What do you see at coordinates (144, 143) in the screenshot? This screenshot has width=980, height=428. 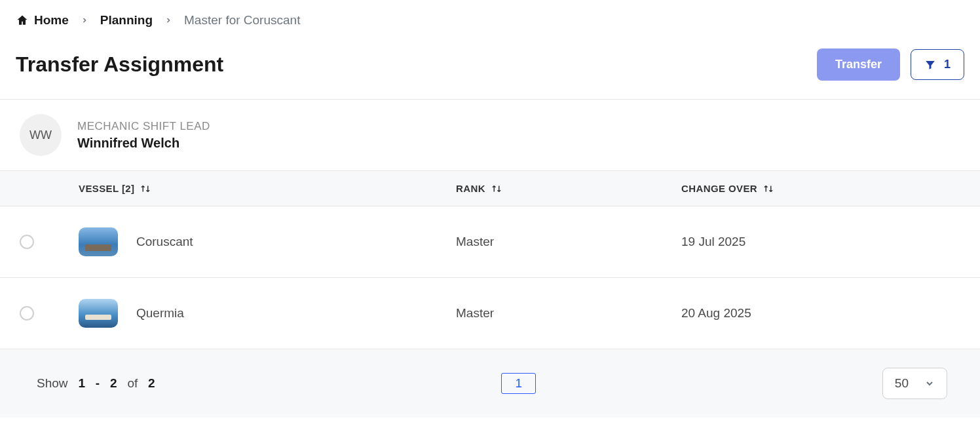 I see `person-name: Winnifred Welch` at bounding box center [144, 143].